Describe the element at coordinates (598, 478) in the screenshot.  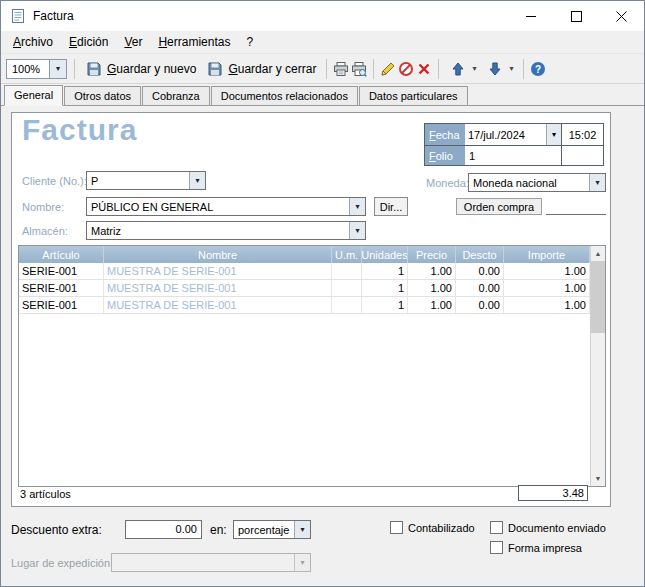
I see `scroll-down-icon: ▼` at that location.